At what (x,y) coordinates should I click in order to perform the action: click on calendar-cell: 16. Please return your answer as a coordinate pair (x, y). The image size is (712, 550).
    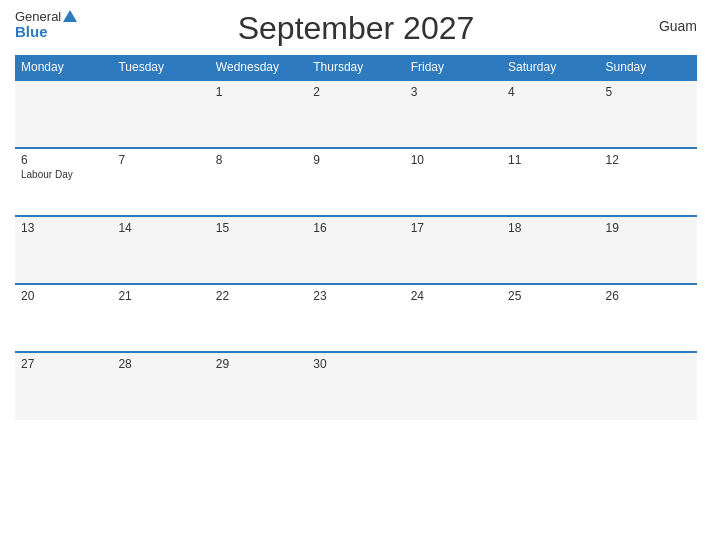
    Looking at the image, I should click on (356, 250).